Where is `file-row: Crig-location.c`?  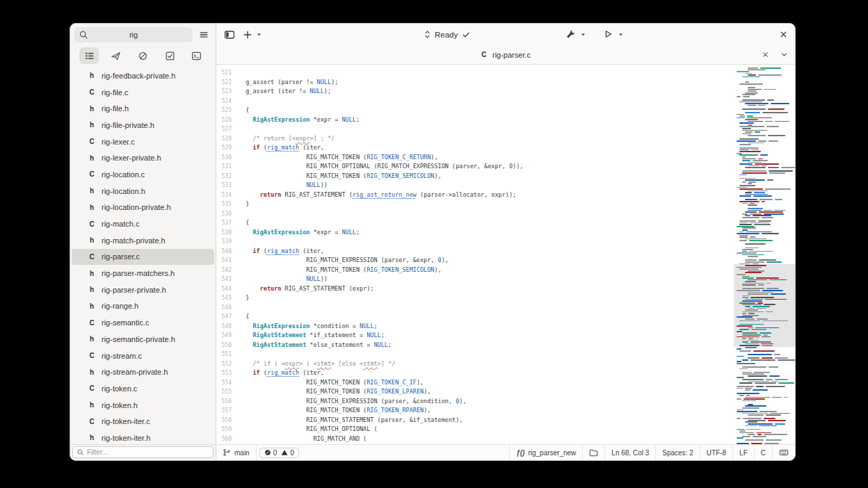
file-row: Crig-location.c is located at coordinates (143, 174).